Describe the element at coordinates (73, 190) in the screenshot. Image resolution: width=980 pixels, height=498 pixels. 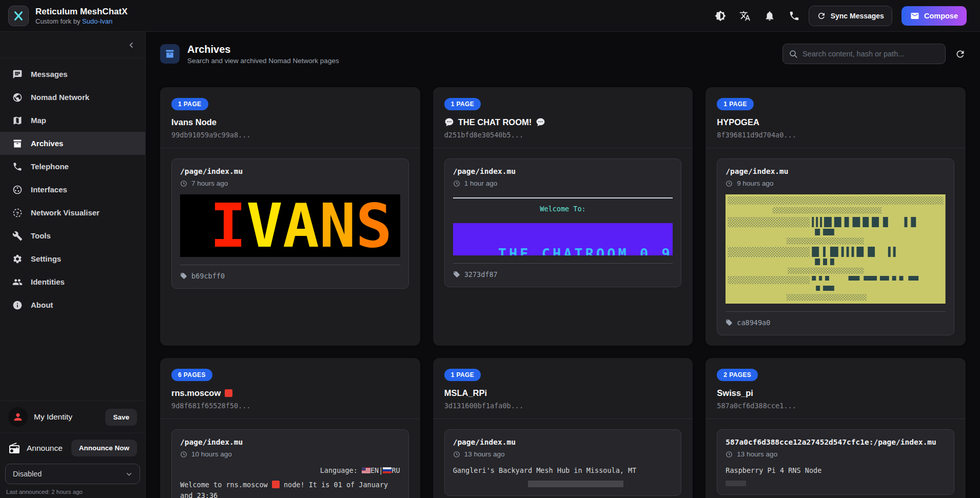
I see `sidebar-item-interfaces: Interfaces` at that location.